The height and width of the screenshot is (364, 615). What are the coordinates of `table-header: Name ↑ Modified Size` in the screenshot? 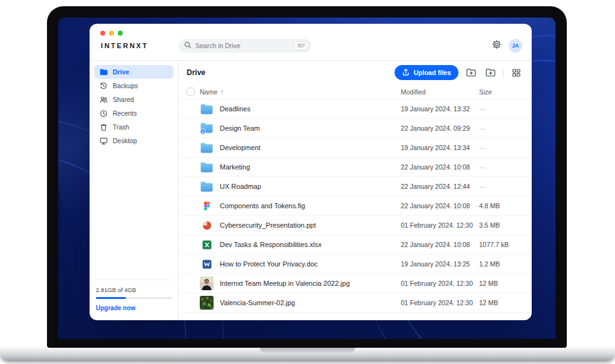 It's located at (355, 92).